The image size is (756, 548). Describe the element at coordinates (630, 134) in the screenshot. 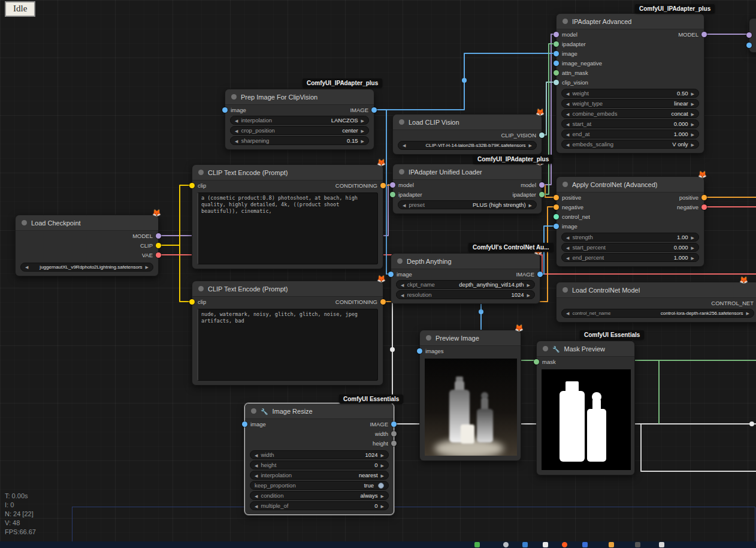

I see `end-at-widget: end_at 1.000` at that location.